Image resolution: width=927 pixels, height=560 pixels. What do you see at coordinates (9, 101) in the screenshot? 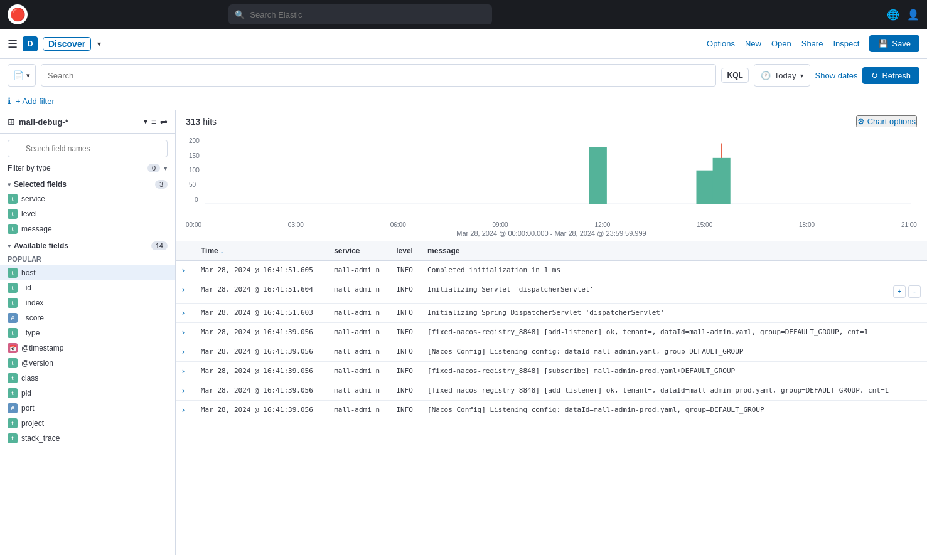
I see `filter-info-icon: ℹ` at bounding box center [9, 101].